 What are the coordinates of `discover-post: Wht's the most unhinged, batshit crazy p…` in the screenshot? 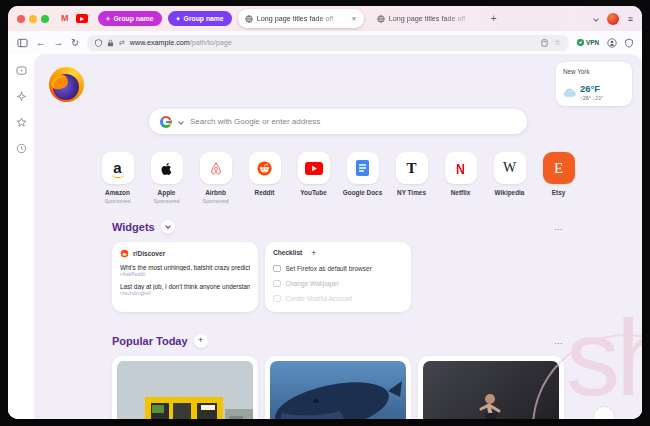 It's located at (185, 270).